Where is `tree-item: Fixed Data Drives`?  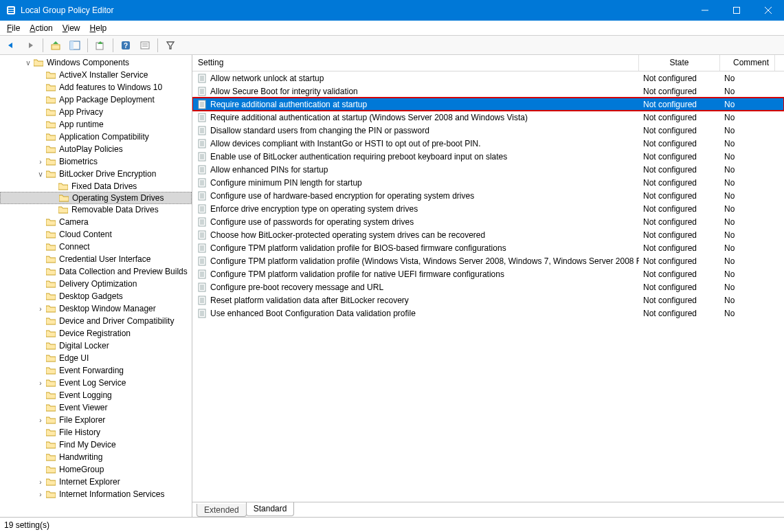
tree-item: Fixed Data Drives is located at coordinates (96, 186).